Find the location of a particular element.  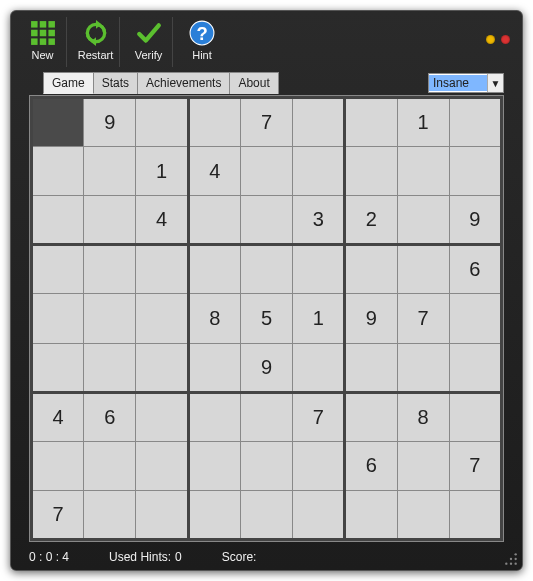

cell-2-8: 9 is located at coordinates (475, 220).